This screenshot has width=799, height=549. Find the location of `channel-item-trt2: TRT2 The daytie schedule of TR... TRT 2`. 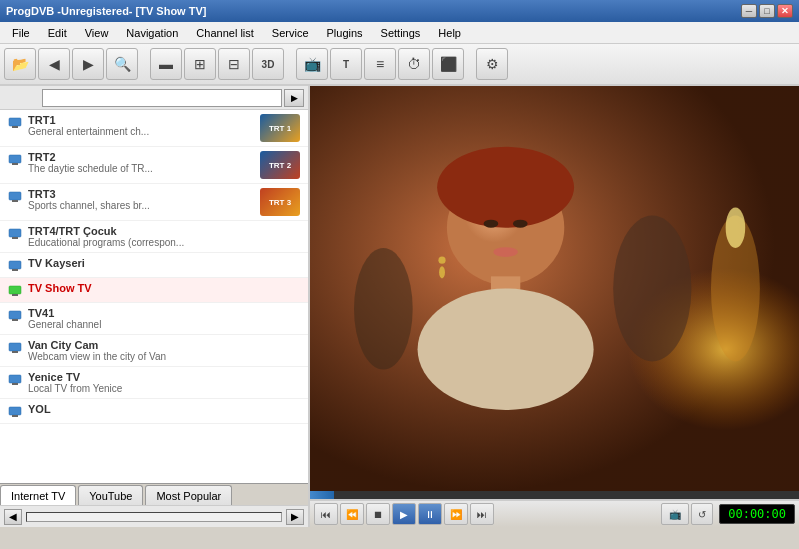

channel-item-trt2: TRT2 The daytie schedule of TR... TRT 2 is located at coordinates (154, 166).